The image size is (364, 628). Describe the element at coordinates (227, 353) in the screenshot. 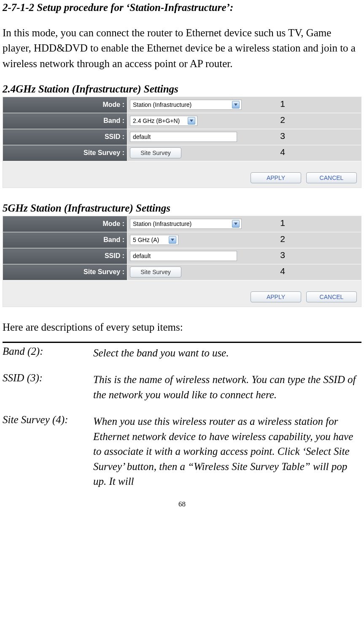

I see `def-desc-band: Select the band you want to use.` at that location.